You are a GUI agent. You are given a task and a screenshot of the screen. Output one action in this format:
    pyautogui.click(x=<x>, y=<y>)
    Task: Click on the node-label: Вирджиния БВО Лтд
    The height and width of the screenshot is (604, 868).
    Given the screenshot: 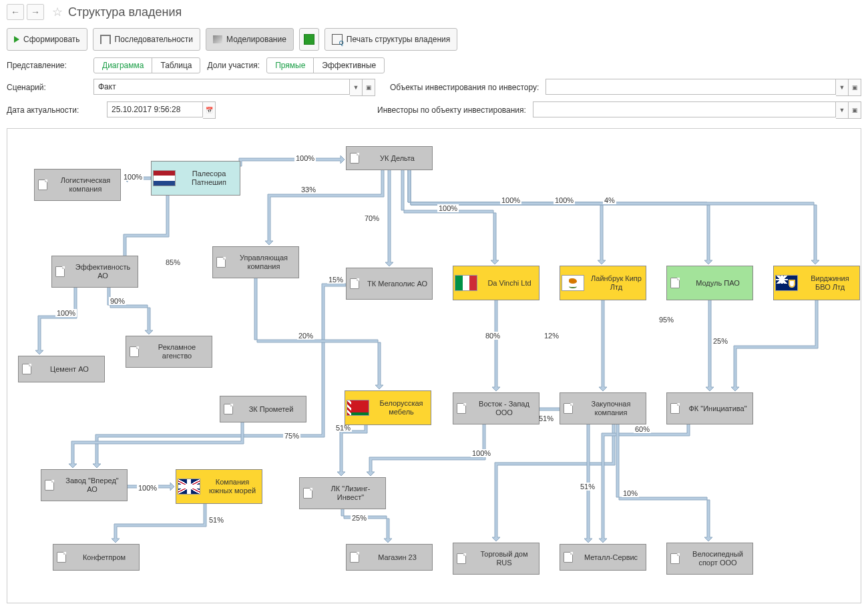 What is the action you would take?
    pyautogui.click(x=830, y=283)
    